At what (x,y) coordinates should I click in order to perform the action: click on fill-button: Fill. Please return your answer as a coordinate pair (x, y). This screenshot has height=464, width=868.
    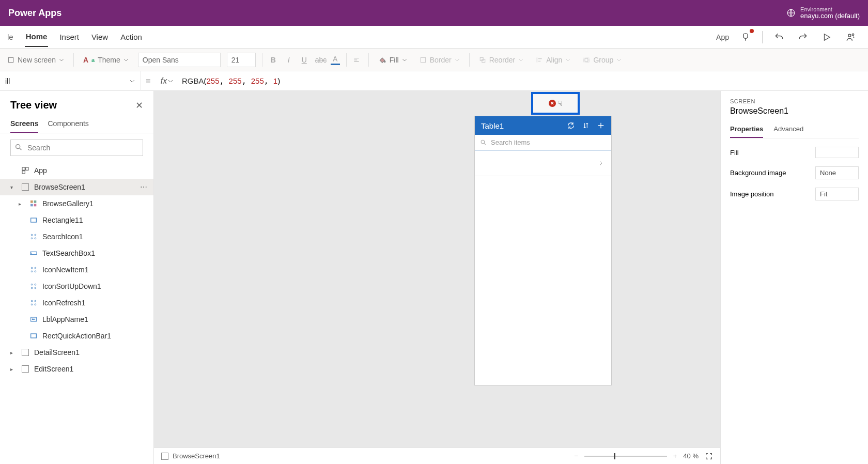
    Looking at the image, I should click on (393, 60).